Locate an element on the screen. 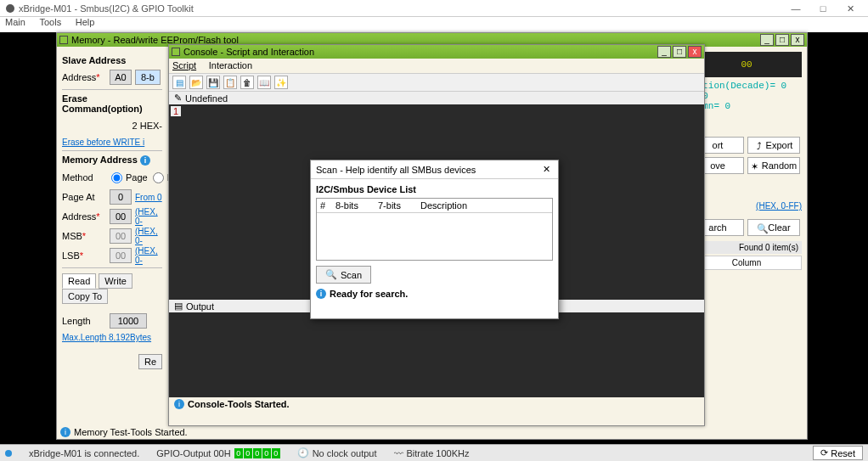 This screenshot has width=868, height=461. reset-icon: ⟳ is located at coordinates (824, 453).